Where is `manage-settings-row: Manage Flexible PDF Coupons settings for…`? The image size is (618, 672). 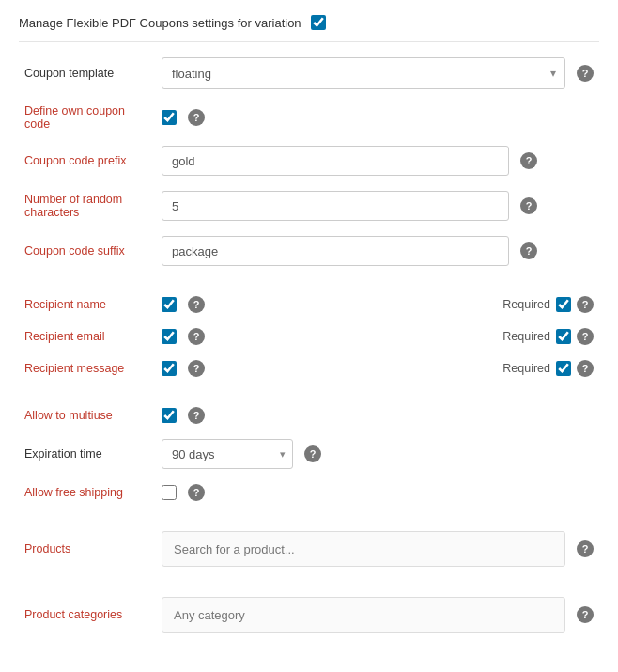 manage-settings-row: Manage Flexible PDF Coupons settings for… is located at coordinates (309, 28).